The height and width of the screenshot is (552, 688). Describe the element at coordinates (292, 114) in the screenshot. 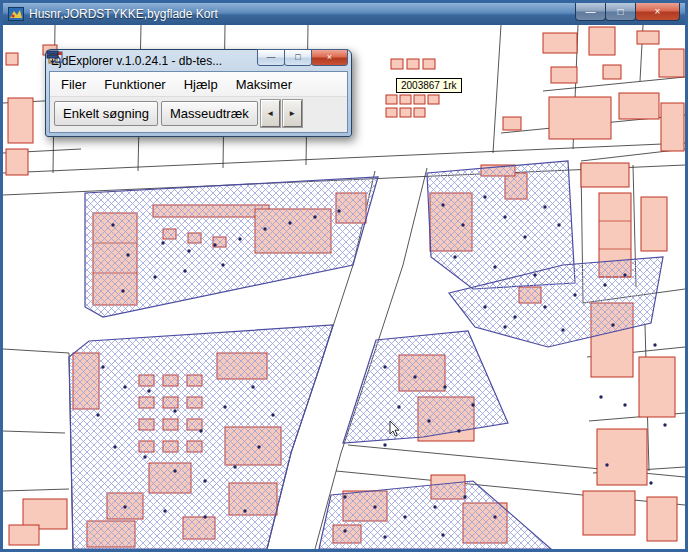

I see `scroll-right-button: ►` at that location.